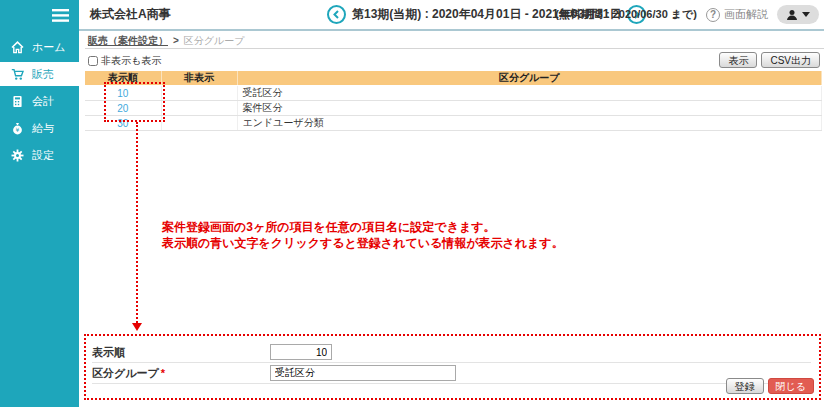 The image size is (824, 407). What do you see at coordinates (137, 222) in the screenshot?
I see `annotation-arrow-line` at bounding box center [137, 222].